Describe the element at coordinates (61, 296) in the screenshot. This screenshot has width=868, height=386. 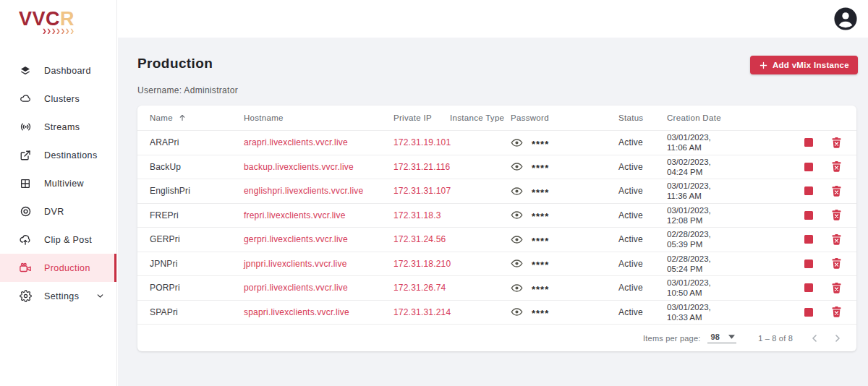
I see `sidebar-item-label: Settings` at that location.